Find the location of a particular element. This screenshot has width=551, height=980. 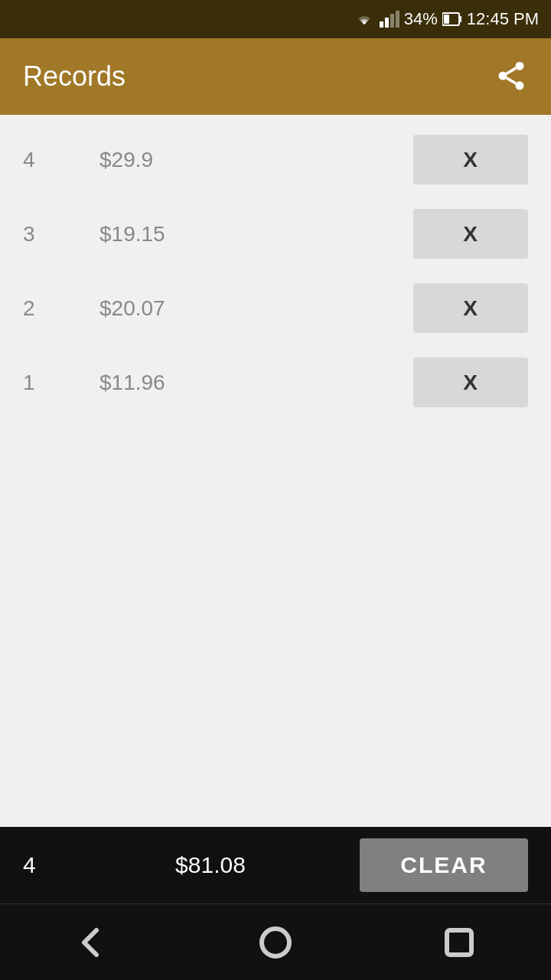

delete-button-3: X is located at coordinates (471, 234).